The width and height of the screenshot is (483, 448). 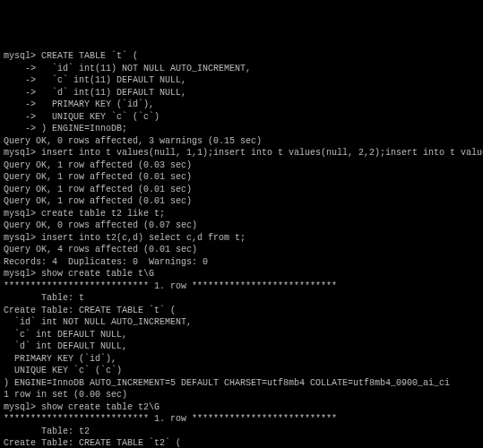 I want to click on terminal-line: Query OK, 0 rows affected, 3 warnings (0…, so click(x=242, y=142).